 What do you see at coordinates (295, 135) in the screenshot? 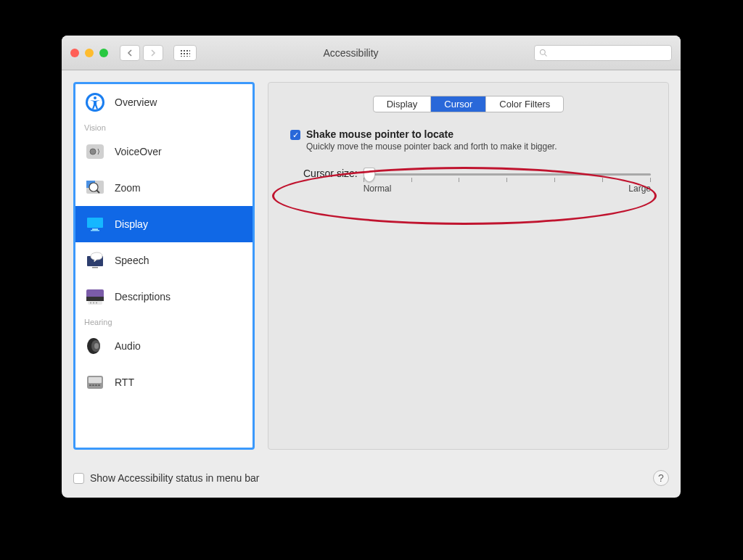
I see `shake-pointer-checkbox: ✓` at bounding box center [295, 135].